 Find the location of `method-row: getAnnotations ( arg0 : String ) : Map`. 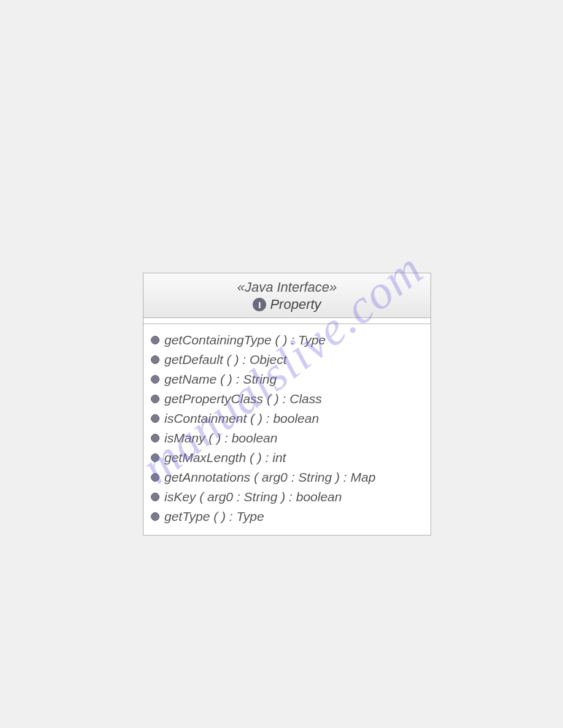

method-row: getAnnotations ( arg0 : String ) : Map is located at coordinates (287, 477).